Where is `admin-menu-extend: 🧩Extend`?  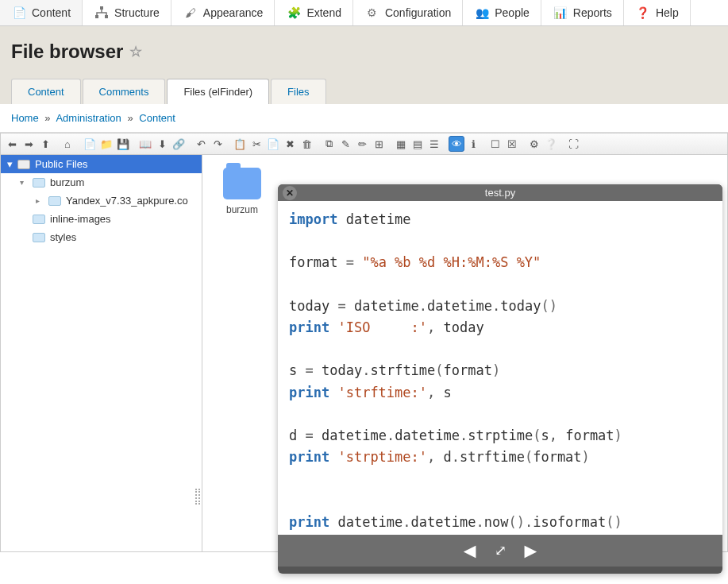 admin-menu-extend: 🧩Extend is located at coordinates (314, 13).